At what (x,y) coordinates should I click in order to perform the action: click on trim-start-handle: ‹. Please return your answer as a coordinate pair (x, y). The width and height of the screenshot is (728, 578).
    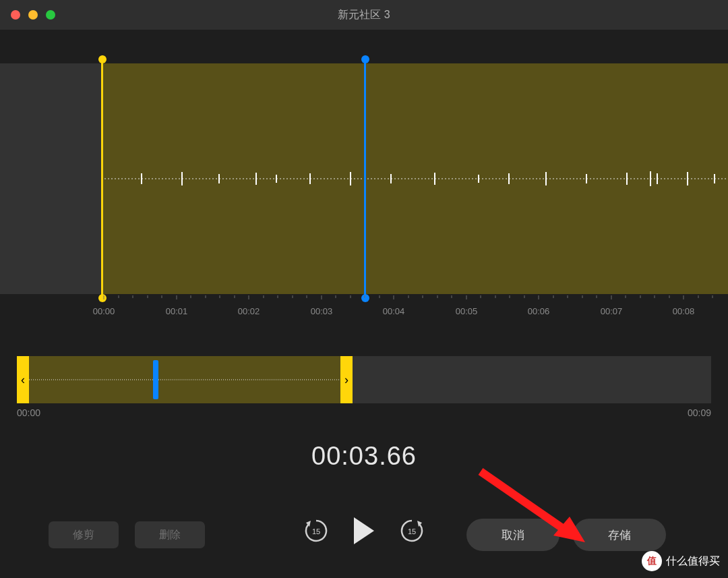
    Looking at the image, I should click on (23, 380).